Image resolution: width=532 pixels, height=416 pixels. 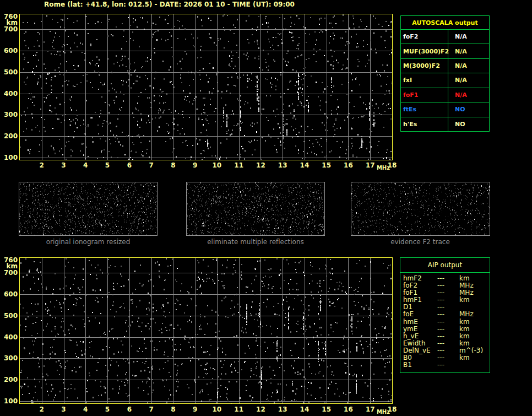 I want to click on thumbnail-caption-evidence: evidence F2 trace, so click(x=420, y=242).